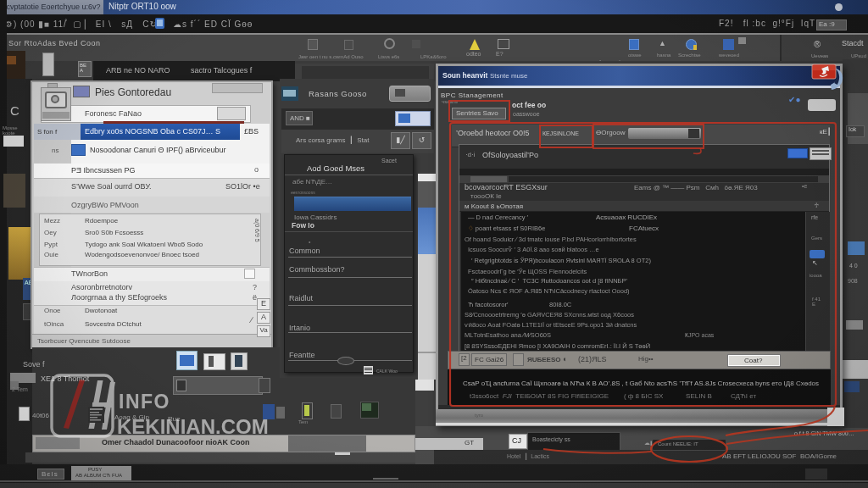  Describe the element at coordinates (144, 402) in the screenshot. I see `svg-text: INFO` at that location.